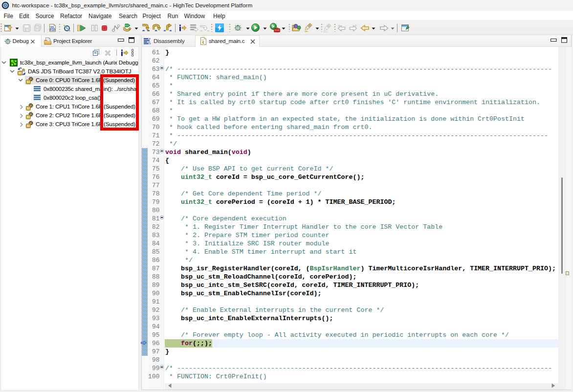 The width and height of the screenshot is (573, 392). I want to click on svg-text: 010, so click(53, 29).